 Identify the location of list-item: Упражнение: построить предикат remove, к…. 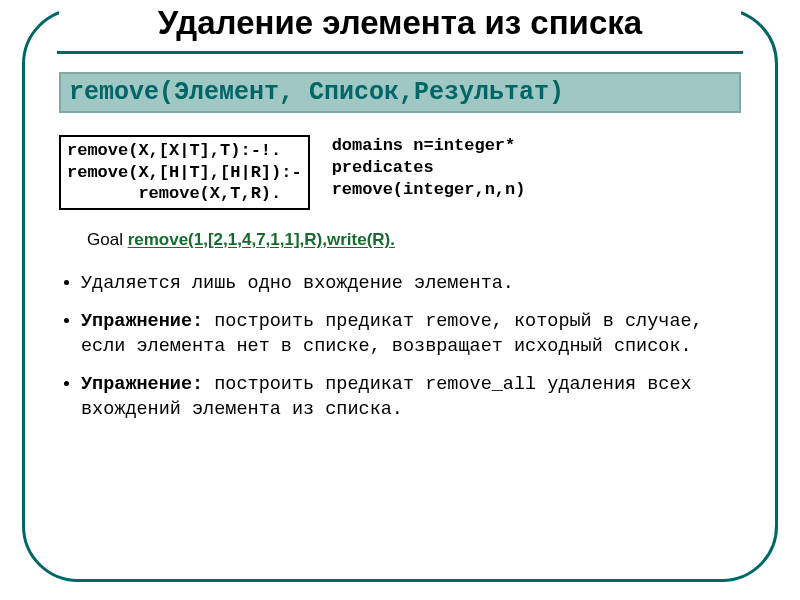
(411, 334).